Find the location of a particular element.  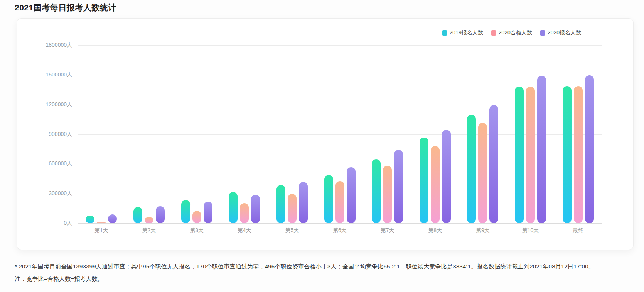

footnote-formula: 注：竞争比=合格人数÷招考人数。 is located at coordinates (59, 279).